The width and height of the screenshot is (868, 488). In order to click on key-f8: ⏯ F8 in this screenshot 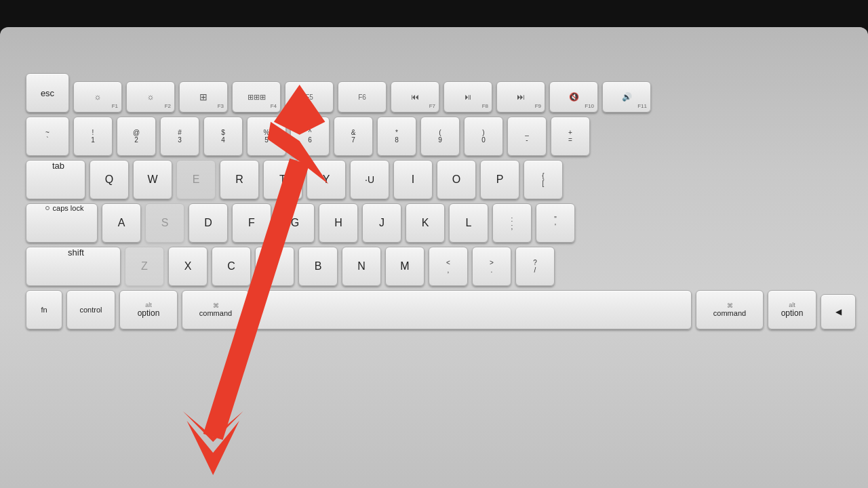, I will do `click(468, 97)`.